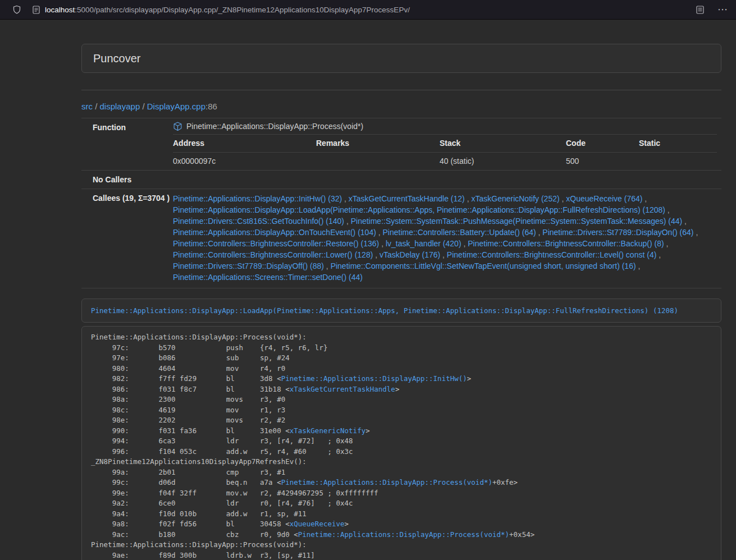 The image size is (736, 560). I want to click on page-info-icon, so click(36, 10).